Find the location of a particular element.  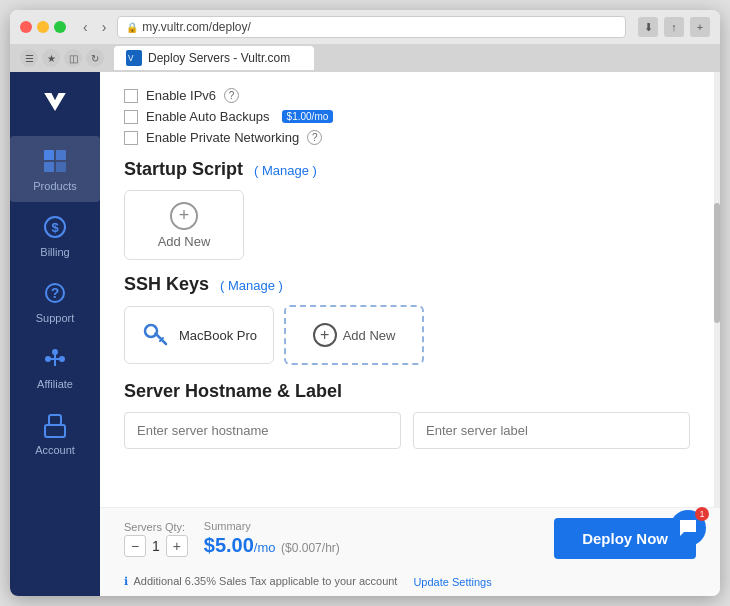

sidebar-item-support: ? Support is located at coordinates (55, 301).